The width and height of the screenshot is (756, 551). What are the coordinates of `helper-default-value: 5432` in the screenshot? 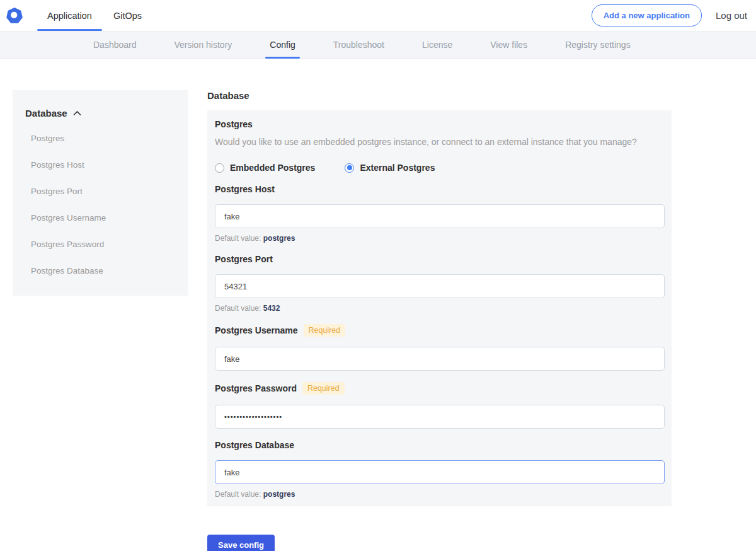 It's located at (272, 308).